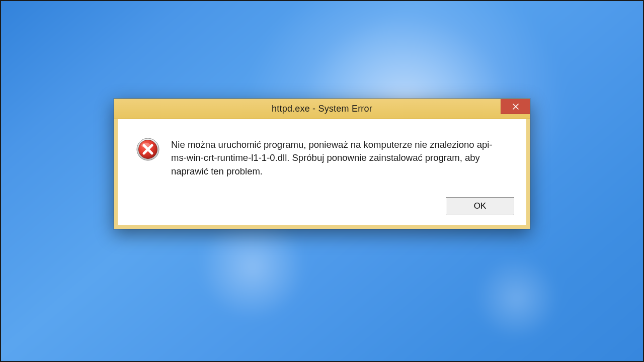 The width and height of the screenshot is (644, 362). Describe the element at coordinates (322, 109) in the screenshot. I see `dialog-titlebar: httpd.exe - System Error` at that location.